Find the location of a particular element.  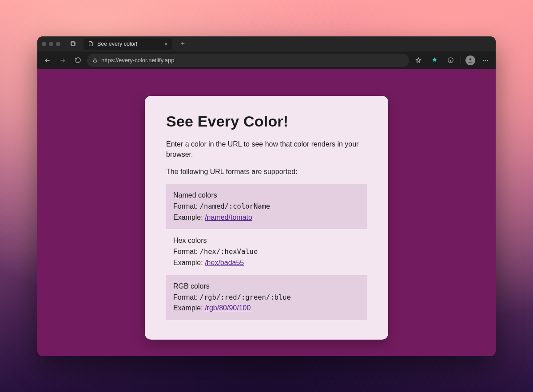

format-title: Named colors is located at coordinates (266, 195).